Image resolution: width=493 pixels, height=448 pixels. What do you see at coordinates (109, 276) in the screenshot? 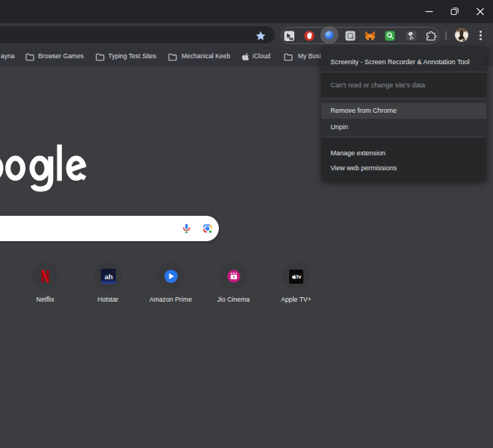
I see `svg-text: ah` at bounding box center [109, 276].